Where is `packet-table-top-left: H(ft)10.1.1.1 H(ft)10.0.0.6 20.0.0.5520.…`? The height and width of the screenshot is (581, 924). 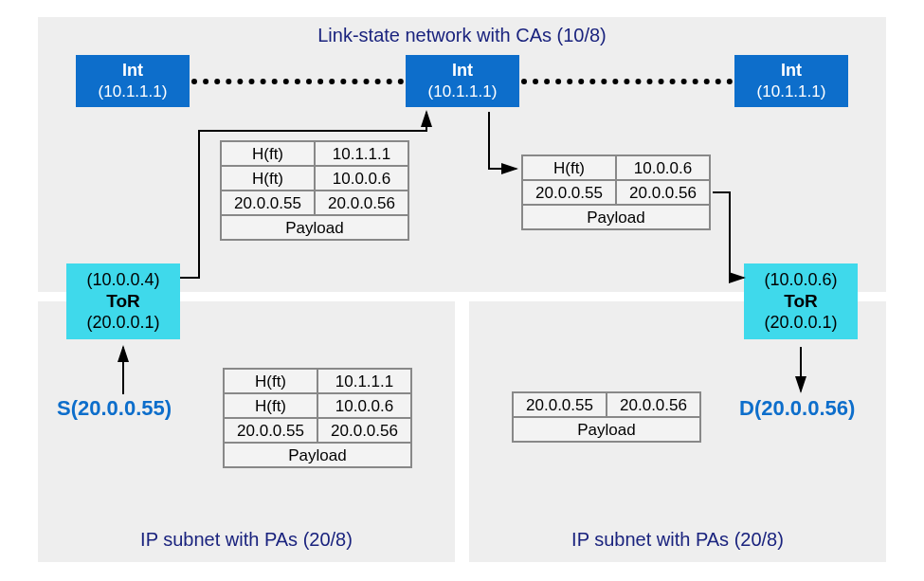 packet-table-top-left: H(ft)10.1.1.1 H(ft)10.0.0.6 20.0.0.5520.… is located at coordinates (315, 191).